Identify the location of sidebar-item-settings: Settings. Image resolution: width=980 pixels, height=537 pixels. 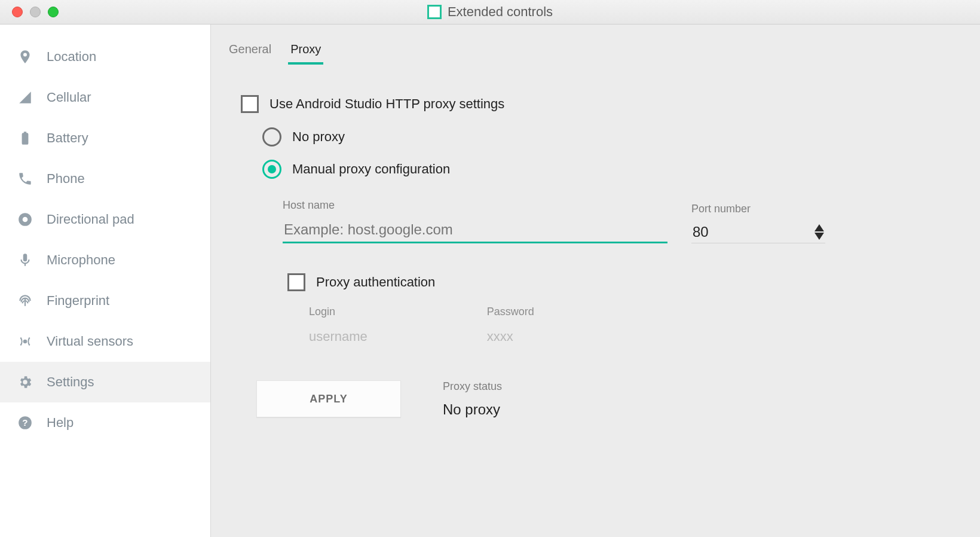
(105, 382).